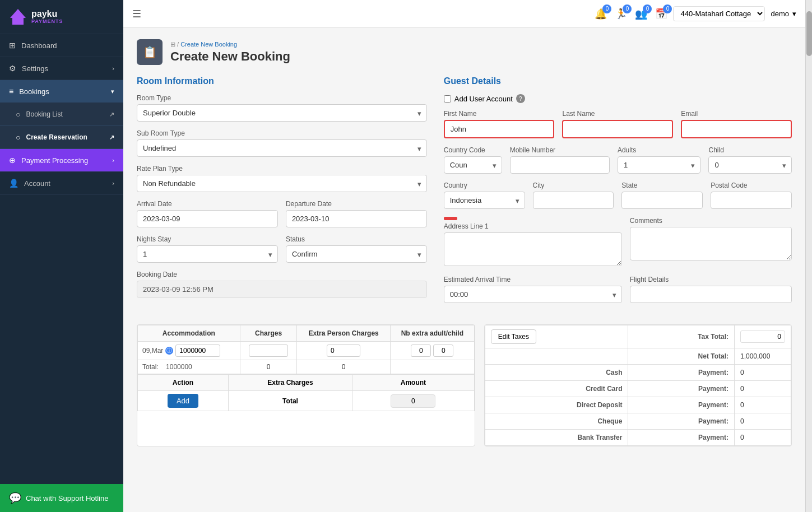 The image size is (812, 512). Describe the element at coordinates (268, 351) in the screenshot. I see `charges-input` at that location.